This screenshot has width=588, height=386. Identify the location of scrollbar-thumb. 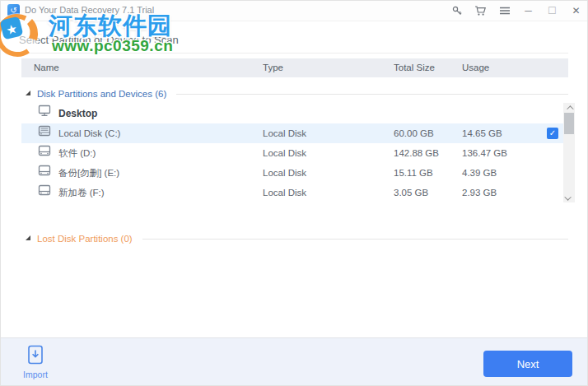
(569, 123).